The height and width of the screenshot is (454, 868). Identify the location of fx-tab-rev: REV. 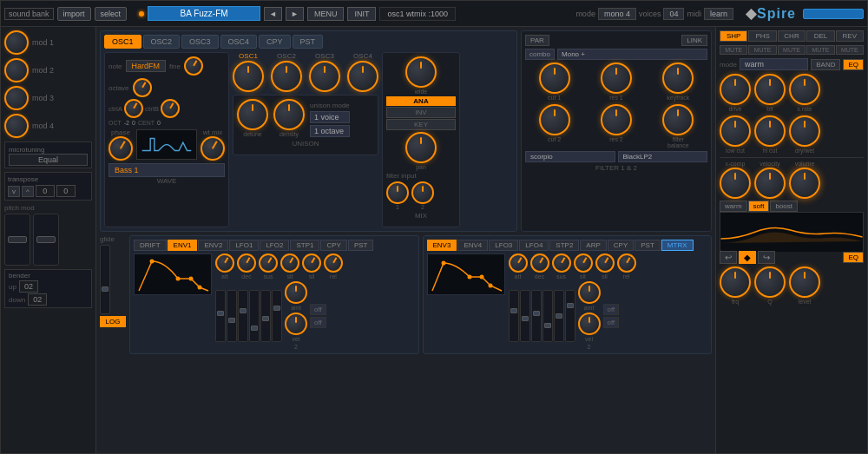
(850, 36).